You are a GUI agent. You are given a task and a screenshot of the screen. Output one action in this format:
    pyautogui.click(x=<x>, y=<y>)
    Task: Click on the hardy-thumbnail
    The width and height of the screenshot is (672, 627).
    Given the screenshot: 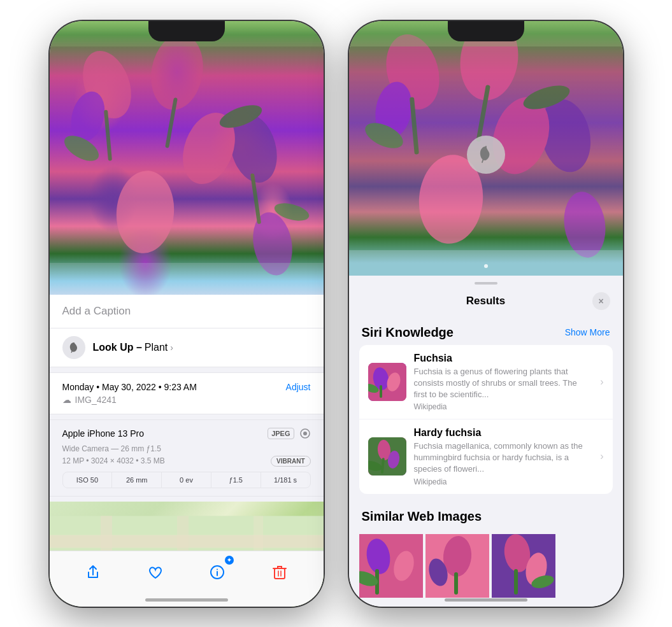 What is the action you would take?
    pyautogui.click(x=387, y=456)
    